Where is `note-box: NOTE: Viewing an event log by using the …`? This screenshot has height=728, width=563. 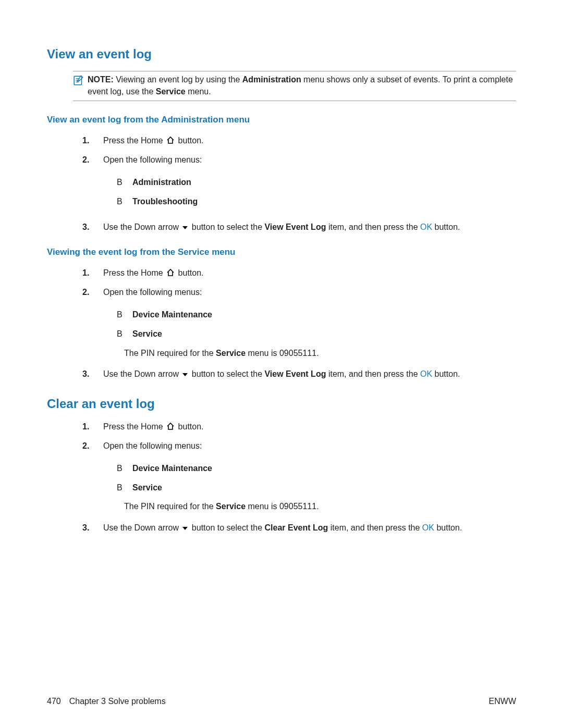 note-box: NOTE: Viewing an event log by using the … is located at coordinates (295, 86).